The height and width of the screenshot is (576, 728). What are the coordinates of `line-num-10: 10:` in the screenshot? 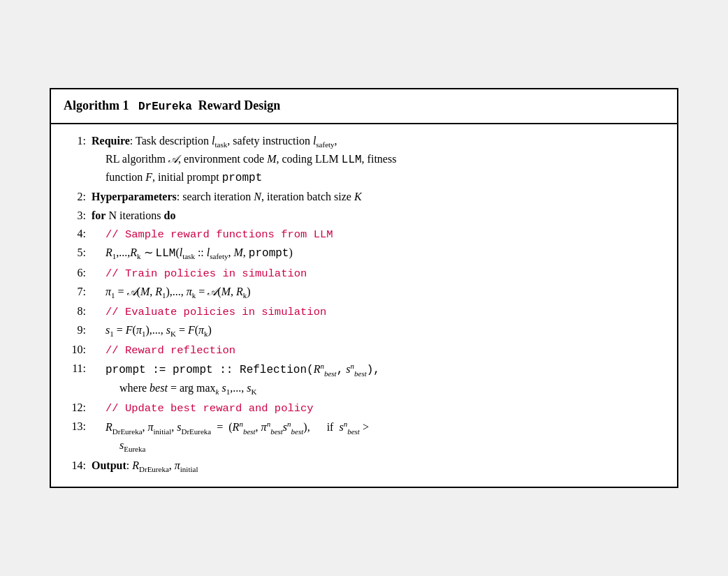 It's located at (75, 350).